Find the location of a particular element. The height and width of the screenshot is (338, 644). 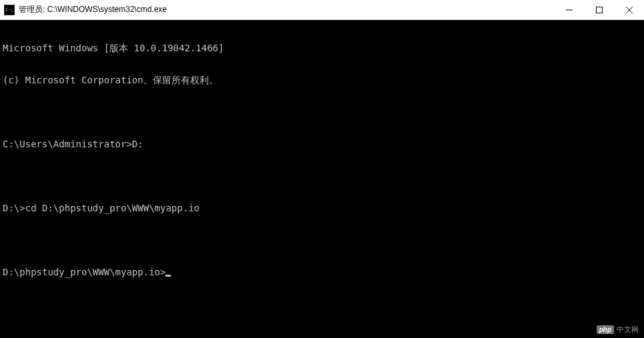

close-button is located at coordinates (629, 9).